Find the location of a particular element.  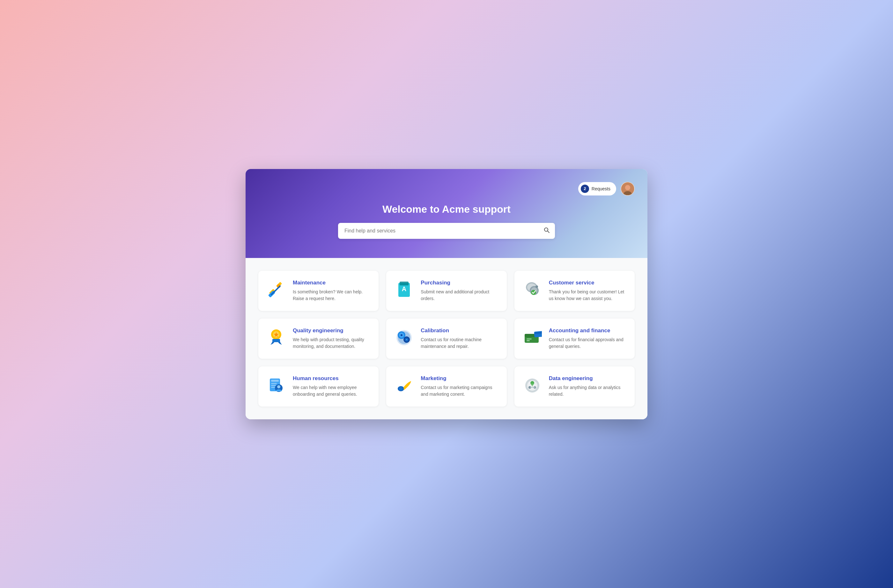

card-content-accounting-finance: Accounting and finance Contact us for fi… is located at coordinates (588, 338).